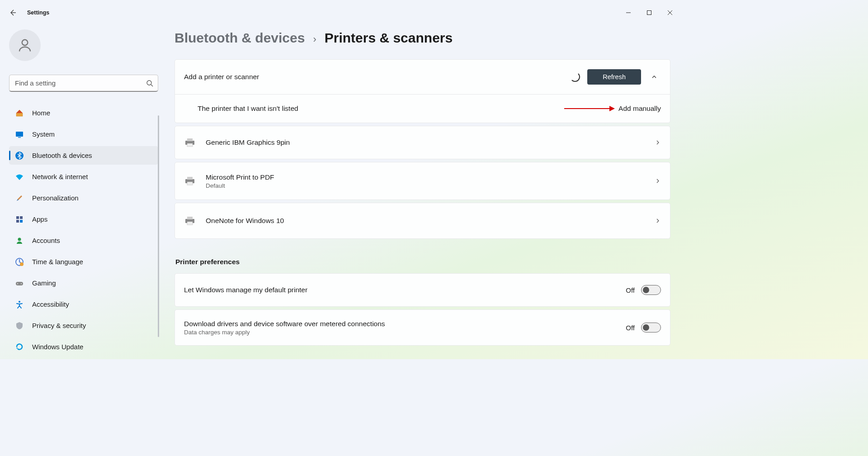 The width and height of the screenshot is (868, 456). I want to click on search-button, so click(150, 83).